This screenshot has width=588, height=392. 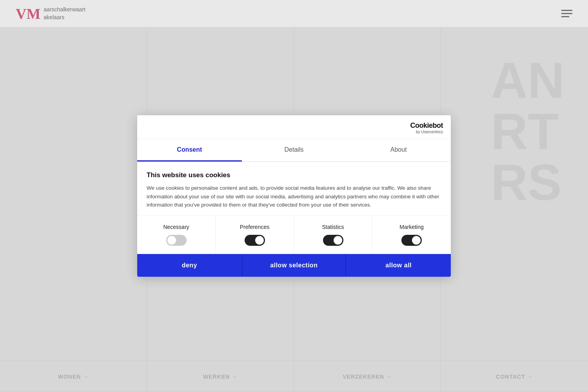 What do you see at coordinates (398, 265) in the screenshot?
I see `allow-all-button: allow all` at bounding box center [398, 265].